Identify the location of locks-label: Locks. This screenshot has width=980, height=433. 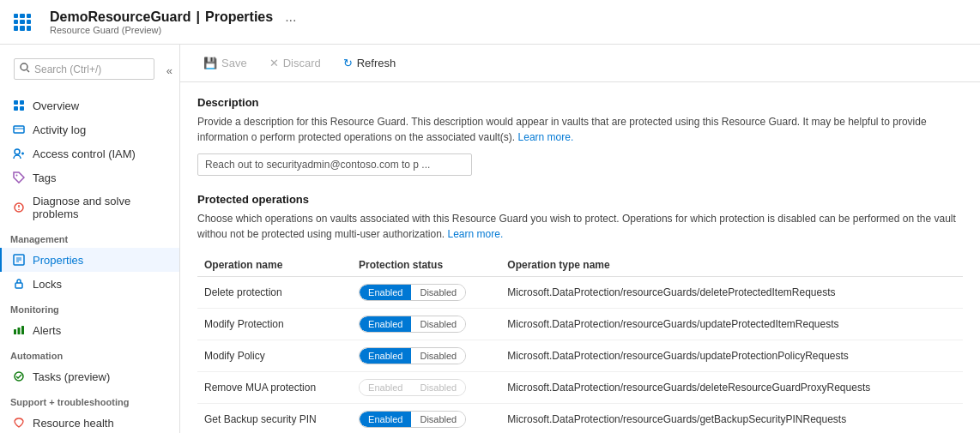
(47, 285).